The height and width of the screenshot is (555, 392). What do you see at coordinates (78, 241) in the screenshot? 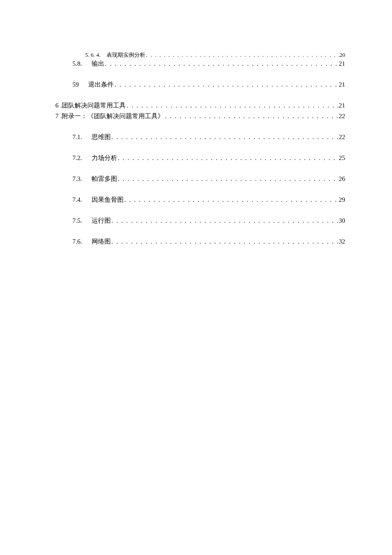
I see `toc-number: 7.6.` at bounding box center [78, 241].